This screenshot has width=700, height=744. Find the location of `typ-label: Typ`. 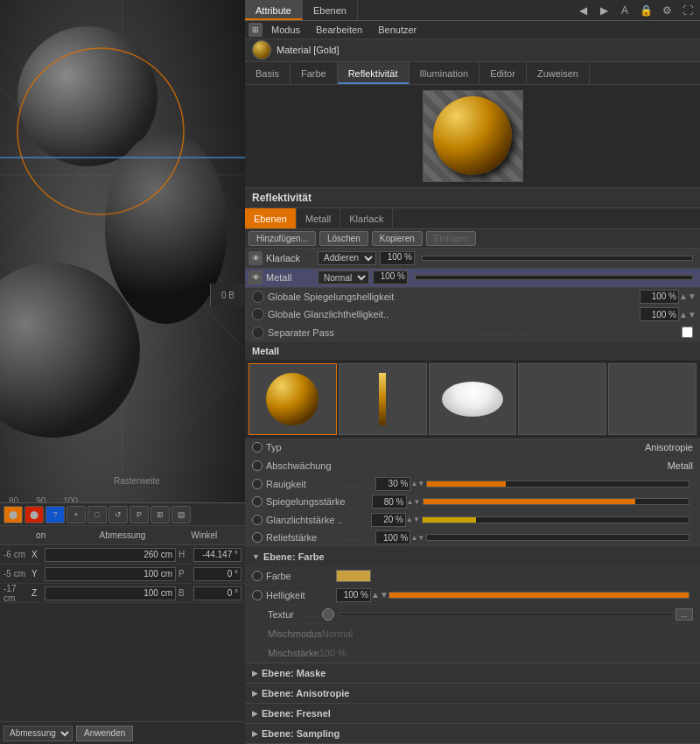

typ-label: Typ is located at coordinates (301, 447).